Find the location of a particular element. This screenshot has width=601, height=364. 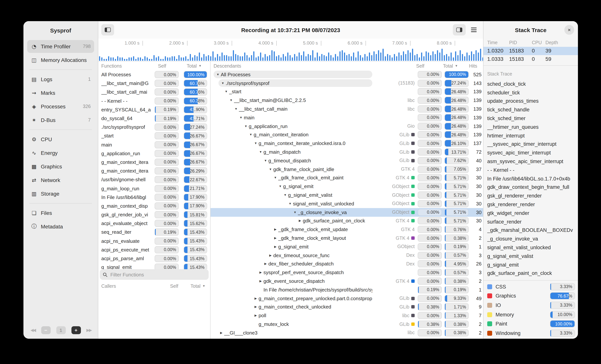

sidebar-item-logs: ▤Logs1 is located at coordinates (61, 79).